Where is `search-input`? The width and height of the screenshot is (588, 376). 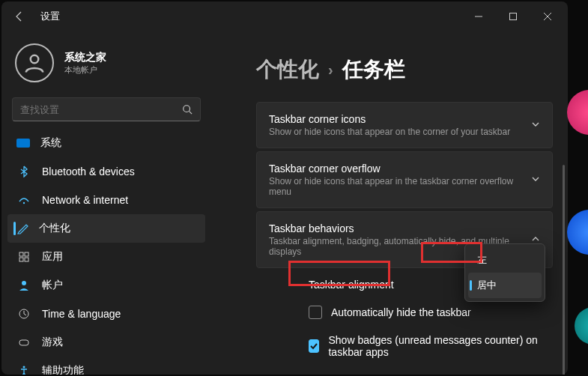 search-input is located at coordinates (101, 109).